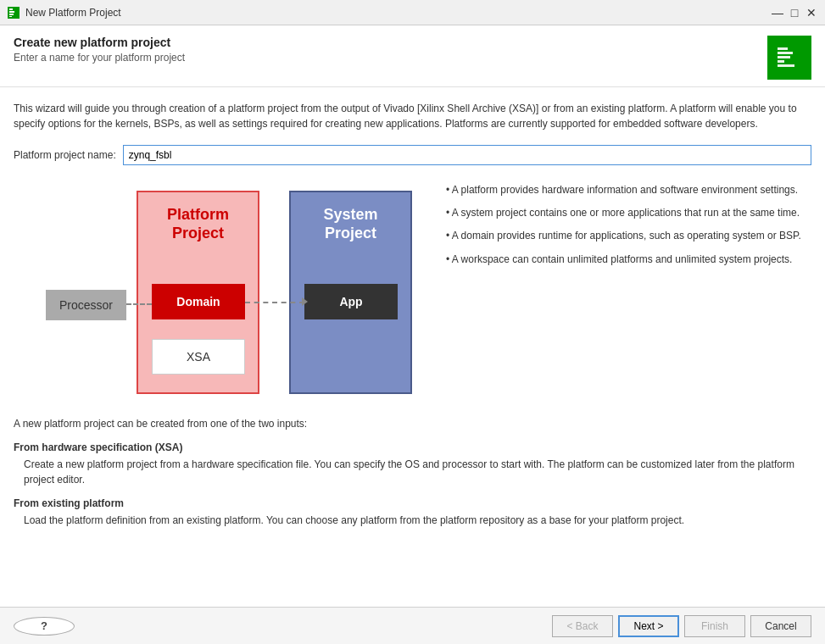 The height and width of the screenshot is (644, 825). Describe the element at coordinates (629, 236) in the screenshot. I see `desc-domain: • A domain provides runtime for applicat…` at that location.